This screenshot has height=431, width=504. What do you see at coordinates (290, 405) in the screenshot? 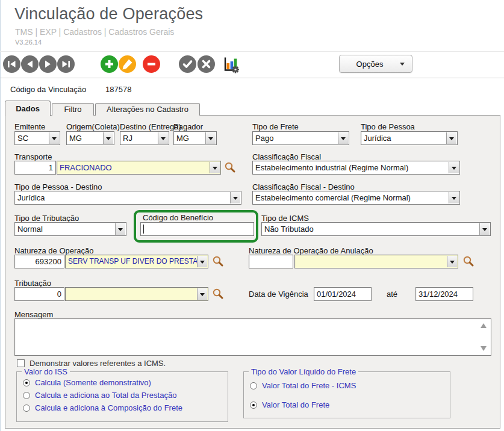
I see `radio-frete-total: Valor Total do Frete` at bounding box center [290, 405].